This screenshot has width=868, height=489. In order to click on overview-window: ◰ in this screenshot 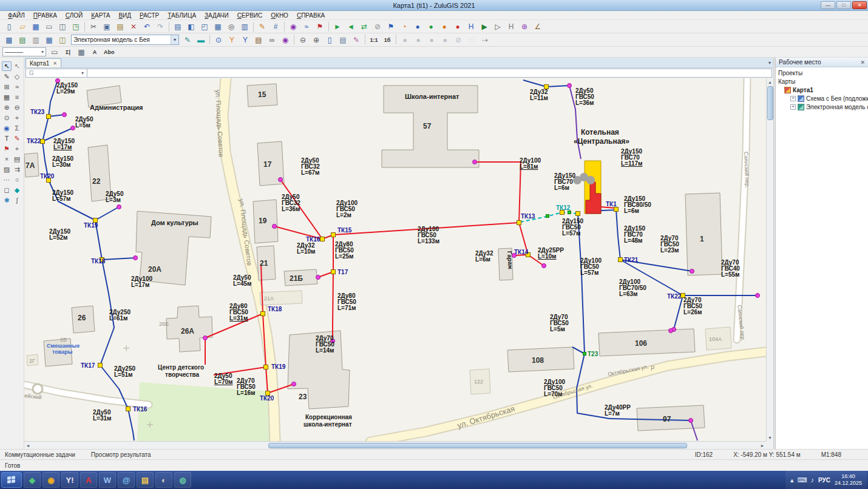, I will do `click(205, 27)`.